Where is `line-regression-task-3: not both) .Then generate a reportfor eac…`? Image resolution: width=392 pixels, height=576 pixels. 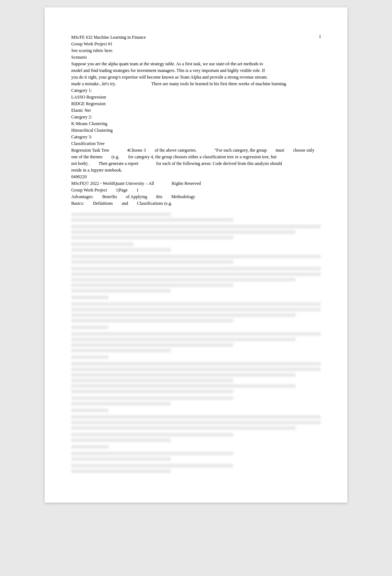 line-regression-task-3: not both) .Then generate a reportfor eac… is located at coordinates (196, 163).